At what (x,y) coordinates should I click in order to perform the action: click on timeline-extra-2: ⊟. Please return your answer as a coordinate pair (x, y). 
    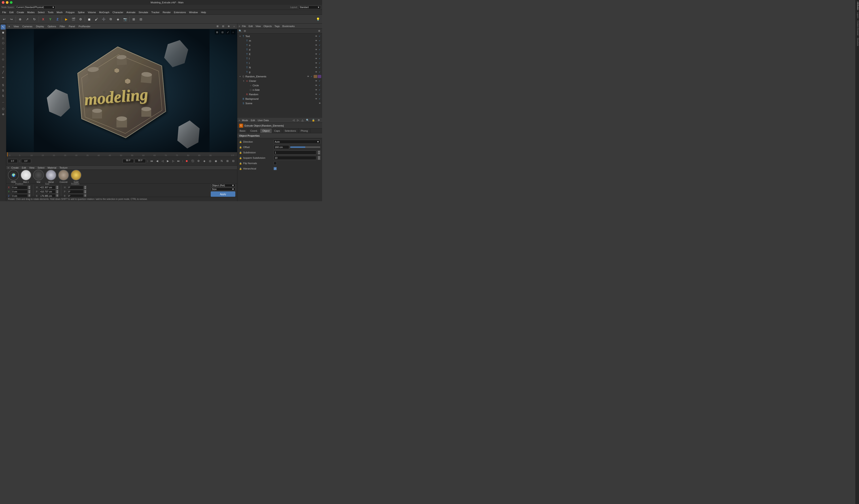
    Looking at the image, I should click on (233, 161).